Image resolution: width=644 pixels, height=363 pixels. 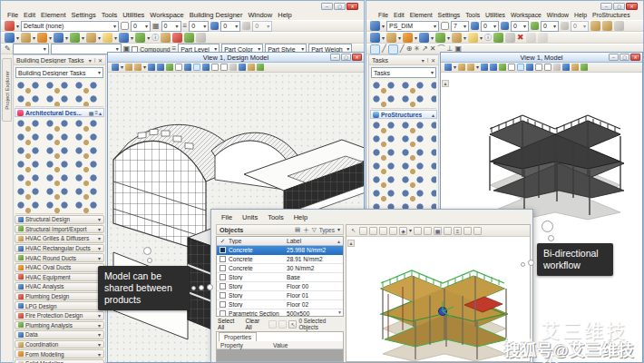 I want to click on table-row: StoryFloor 00, so click(x=279, y=287).